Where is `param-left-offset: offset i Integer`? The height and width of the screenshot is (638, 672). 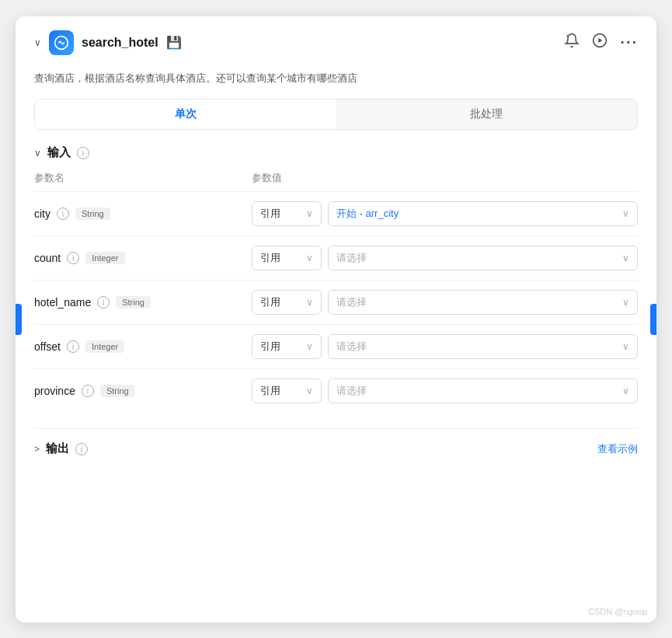
param-left-offset: offset i Integer is located at coordinates (143, 347).